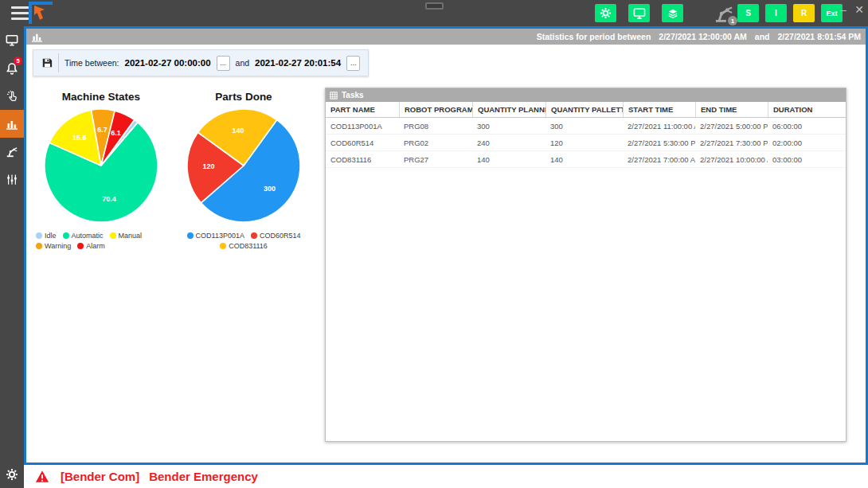  I want to click on pie-slice-label: 6.7, so click(102, 130).